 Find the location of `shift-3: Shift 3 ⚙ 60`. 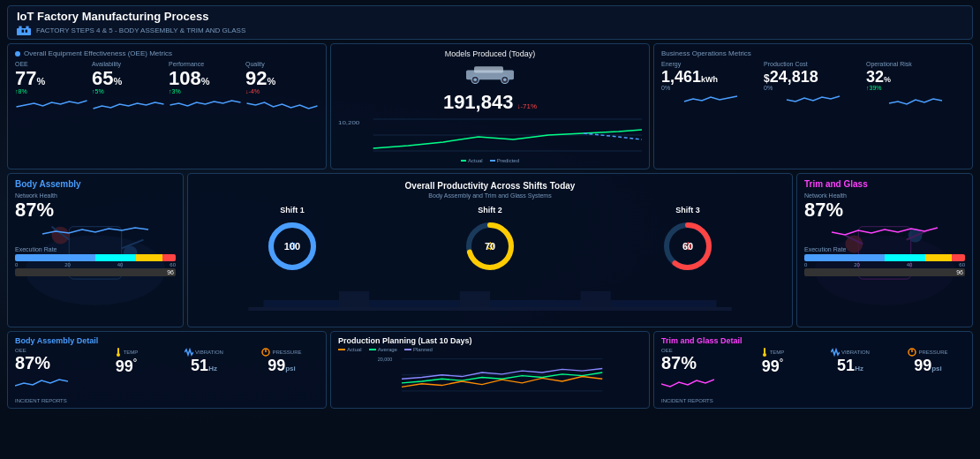

shift-3: Shift 3 ⚙ 60 is located at coordinates (688, 239).